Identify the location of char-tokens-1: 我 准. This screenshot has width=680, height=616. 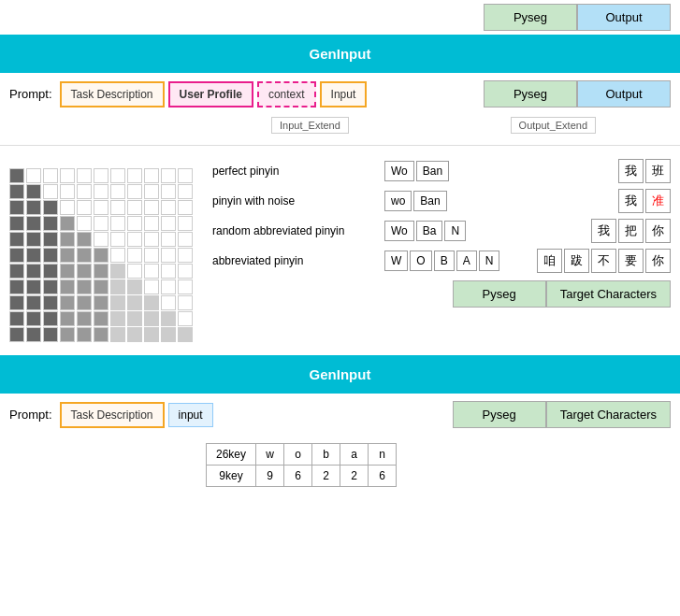
(644, 201).